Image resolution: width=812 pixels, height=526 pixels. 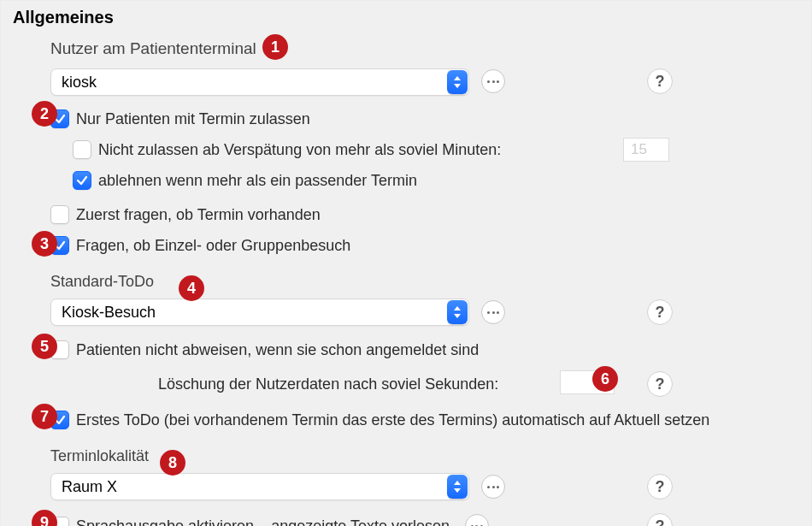 What do you see at coordinates (260, 312) in the screenshot?
I see `standard-todo-select: Kiosk-Besuch` at bounding box center [260, 312].